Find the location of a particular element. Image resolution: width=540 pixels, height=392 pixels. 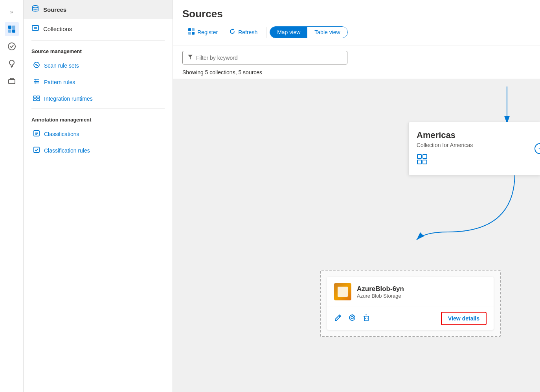

classification-rules-icon is located at coordinates (37, 151).